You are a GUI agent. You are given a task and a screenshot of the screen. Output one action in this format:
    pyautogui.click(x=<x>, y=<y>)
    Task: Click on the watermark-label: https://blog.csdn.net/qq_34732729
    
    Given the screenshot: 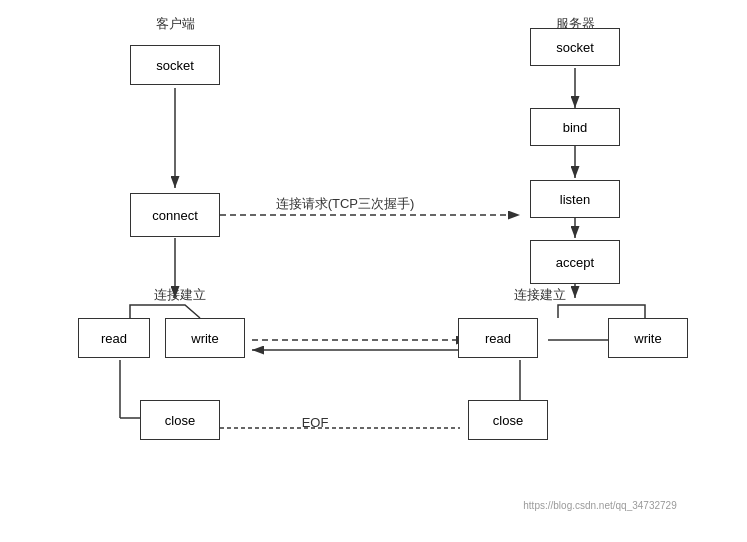 What is the action you would take?
    pyautogui.click(x=600, y=506)
    